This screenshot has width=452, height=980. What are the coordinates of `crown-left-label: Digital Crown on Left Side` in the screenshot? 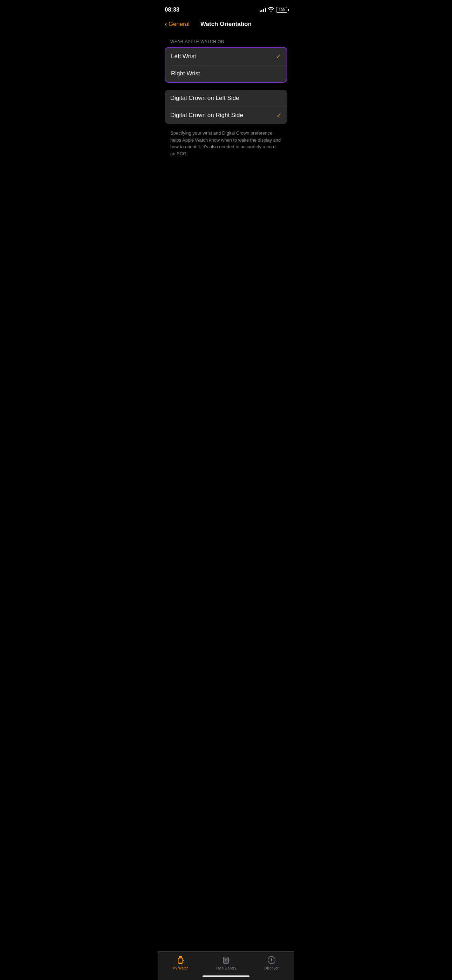 It's located at (205, 98).